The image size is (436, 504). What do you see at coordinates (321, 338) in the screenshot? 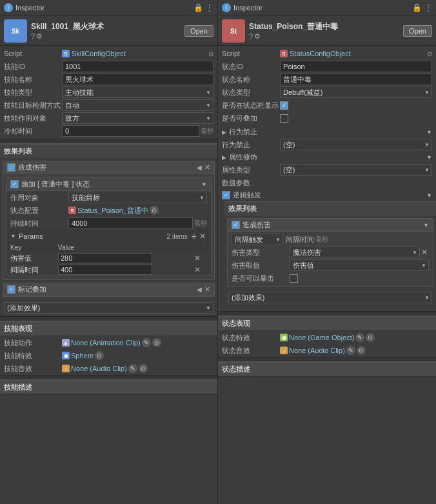
I see `right-effect-value: None (Game Object)` at bounding box center [321, 338].